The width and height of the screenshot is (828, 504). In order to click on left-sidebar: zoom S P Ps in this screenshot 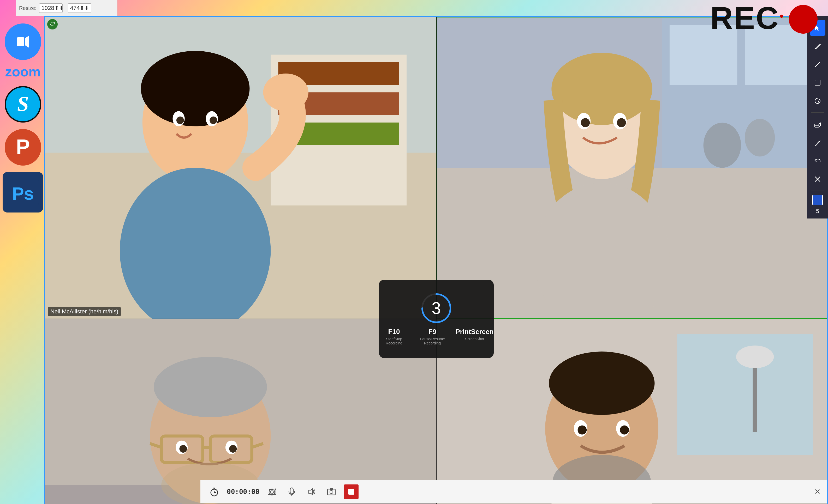, I will do `click(23, 114)`.